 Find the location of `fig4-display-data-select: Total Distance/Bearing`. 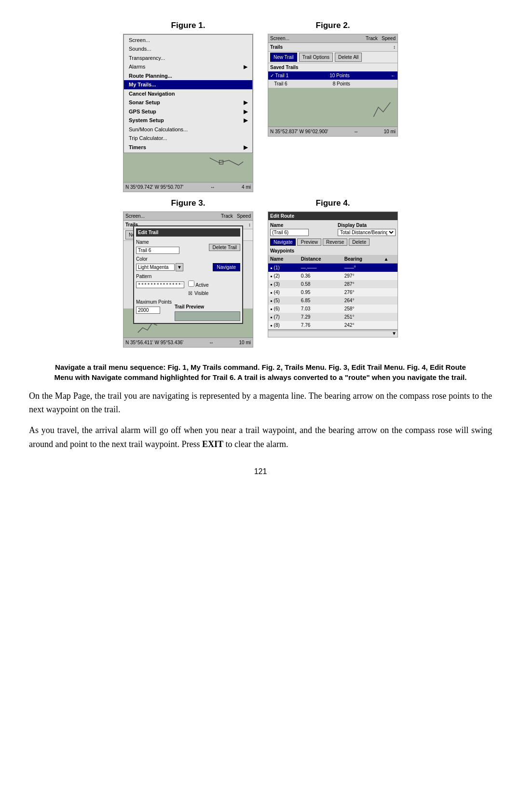

fig4-display-data-select: Total Distance/Bearing is located at coordinates (367, 233).